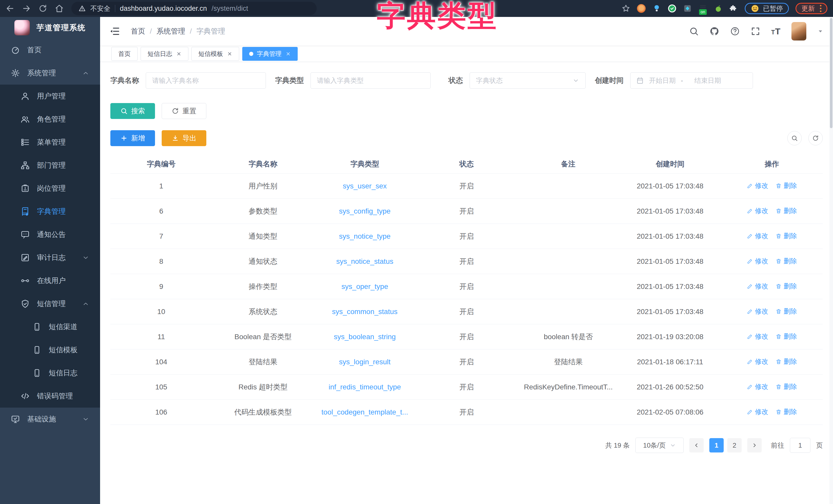  Describe the element at coordinates (50, 419) in the screenshot. I see `sidebar-item-infra: 基础设施` at that location.